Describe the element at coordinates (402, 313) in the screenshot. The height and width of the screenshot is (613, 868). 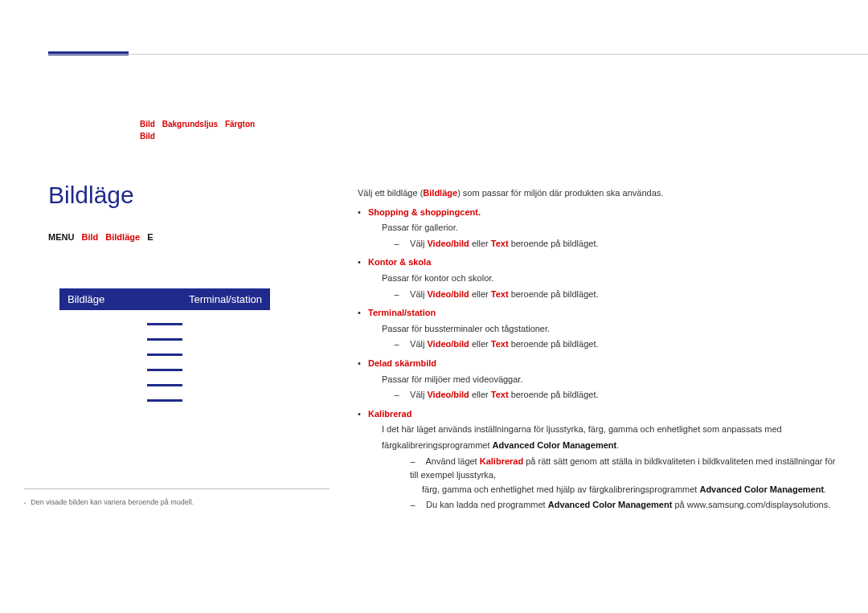
I see `mode-terminal-label: Terminal/station` at that location.